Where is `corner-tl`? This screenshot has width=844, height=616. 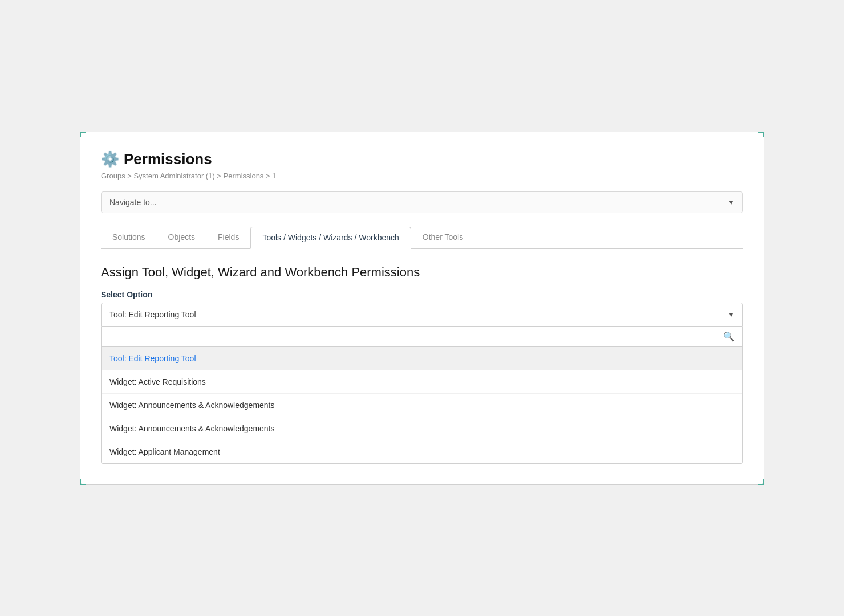
corner-tl is located at coordinates (83, 134).